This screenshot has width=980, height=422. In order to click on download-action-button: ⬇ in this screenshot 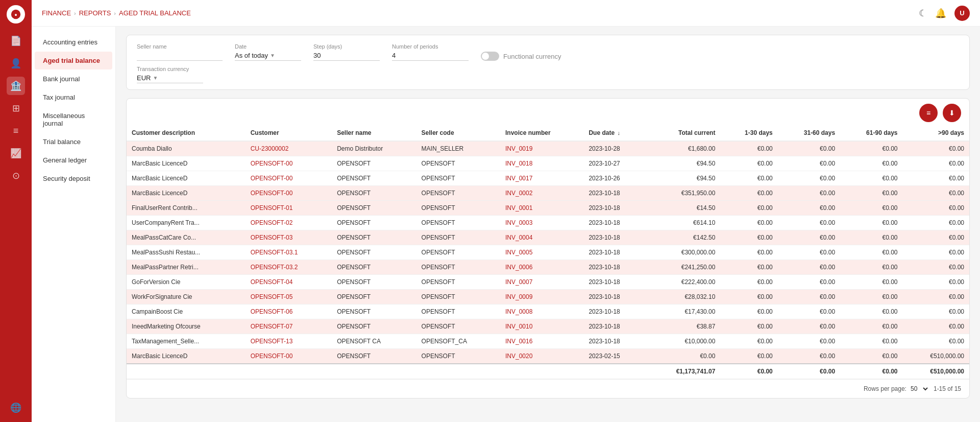, I will do `click(952, 113)`.